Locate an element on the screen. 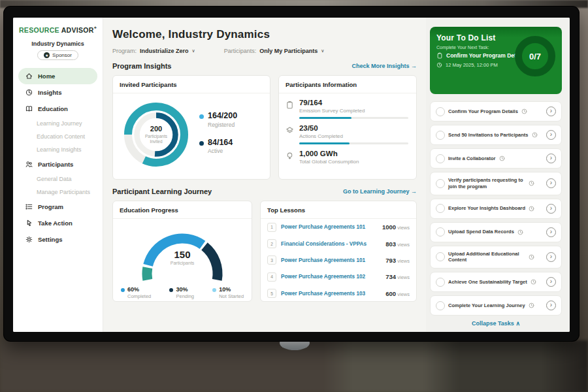 The image size is (588, 392). sidebar-item-general-data: General Data is located at coordinates (57, 179).